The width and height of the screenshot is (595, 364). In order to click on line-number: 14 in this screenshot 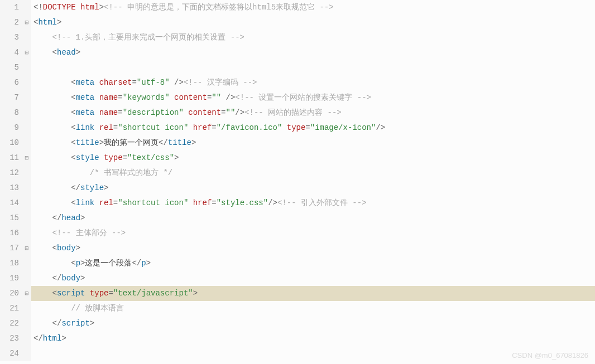, I will do `click(9, 203)`.